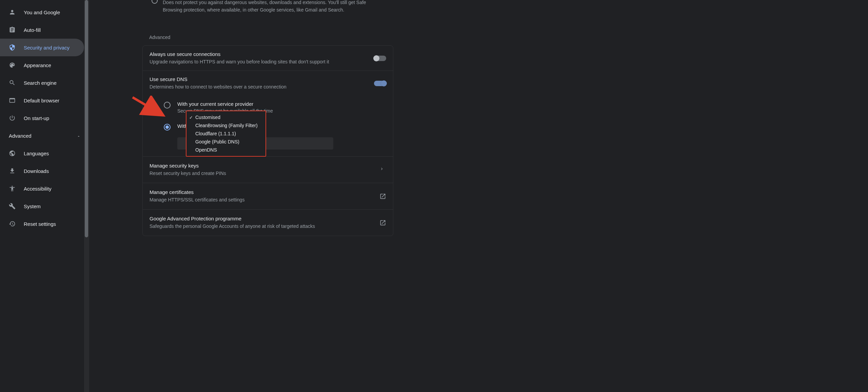  What do you see at coordinates (226, 117) in the screenshot?
I see `dropdown-option-customised: ✓ Customised` at bounding box center [226, 117].